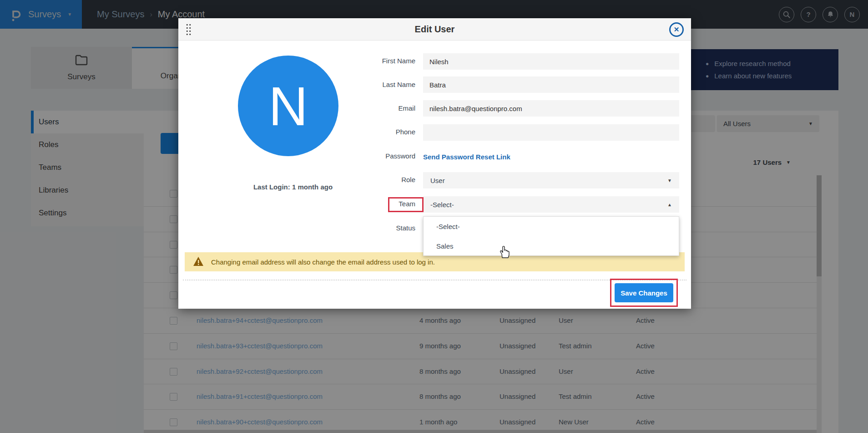  What do you see at coordinates (551, 246) in the screenshot?
I see `team-option-sales: Sales` at bounding box center [551, 246].